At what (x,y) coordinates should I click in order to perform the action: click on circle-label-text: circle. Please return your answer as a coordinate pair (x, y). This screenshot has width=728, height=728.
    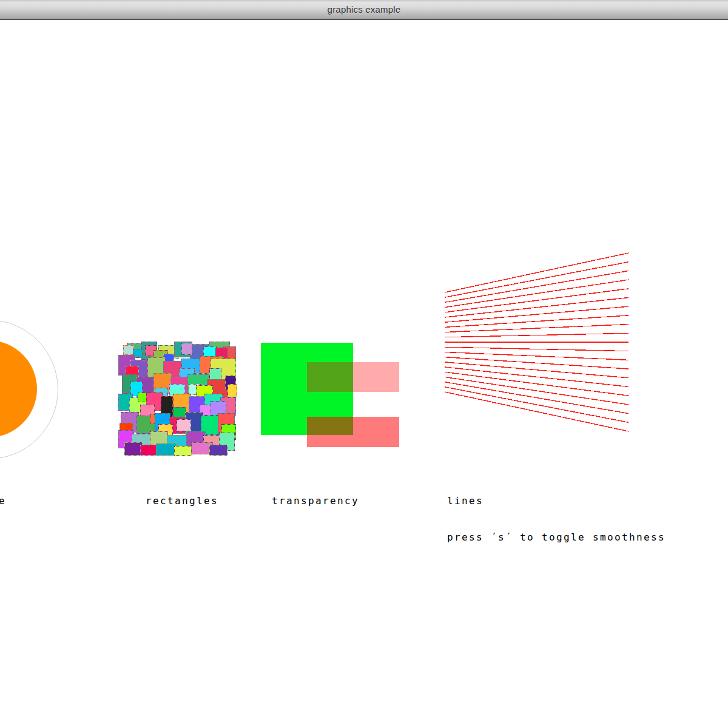
    Looking at the image, I should click on (3, 501).